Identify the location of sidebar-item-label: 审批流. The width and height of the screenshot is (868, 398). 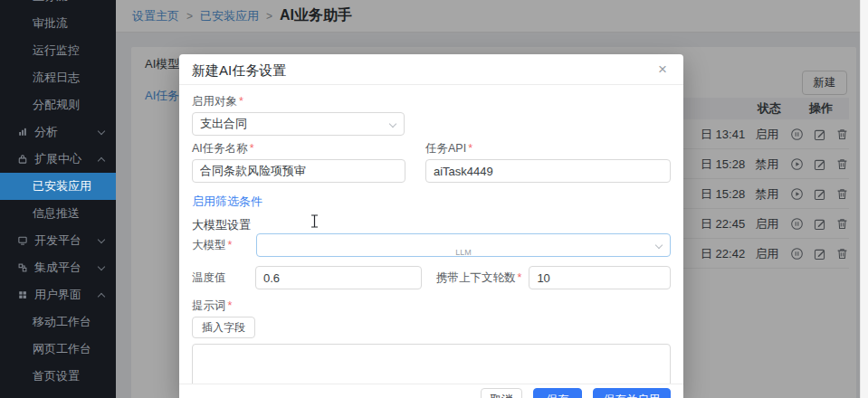
(51, 24).